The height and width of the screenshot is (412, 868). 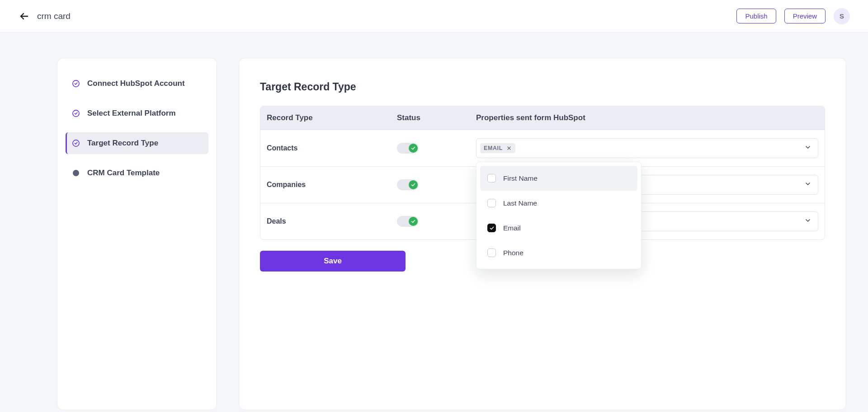 I want to click on column-status: Status, so click(x=437, y=118).